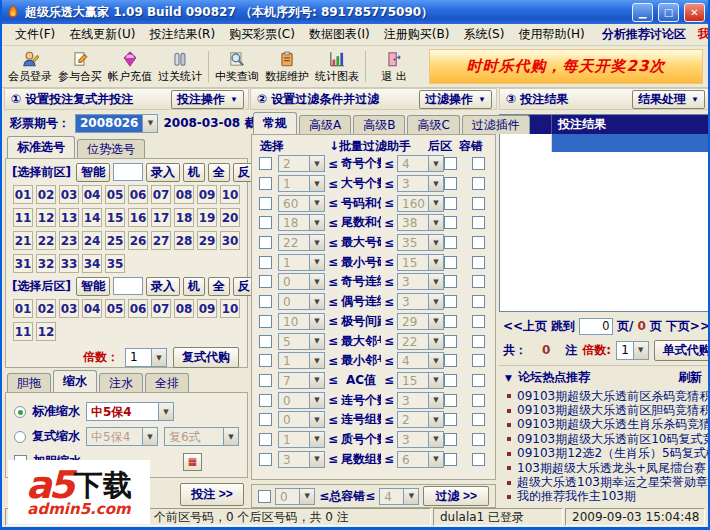 This screenshot has width=710, height=530. I want to click on back-number-01: 01, so click(23, 308).